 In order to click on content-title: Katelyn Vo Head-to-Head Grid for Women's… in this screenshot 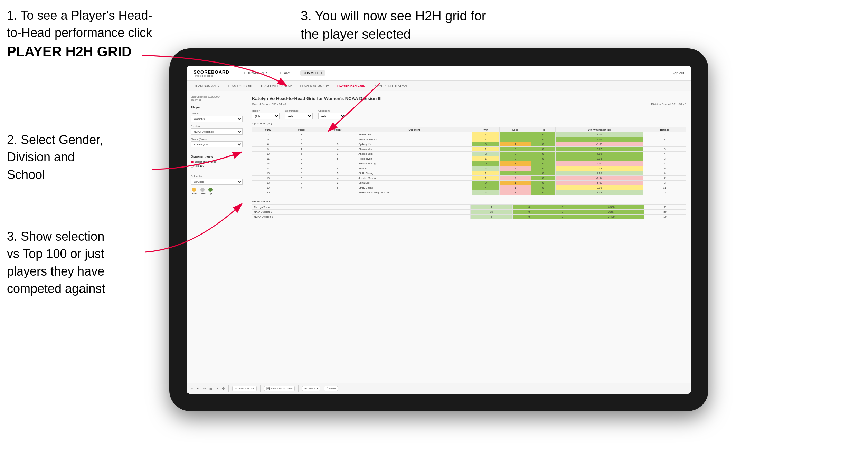, I will do `click(469, 99)`.